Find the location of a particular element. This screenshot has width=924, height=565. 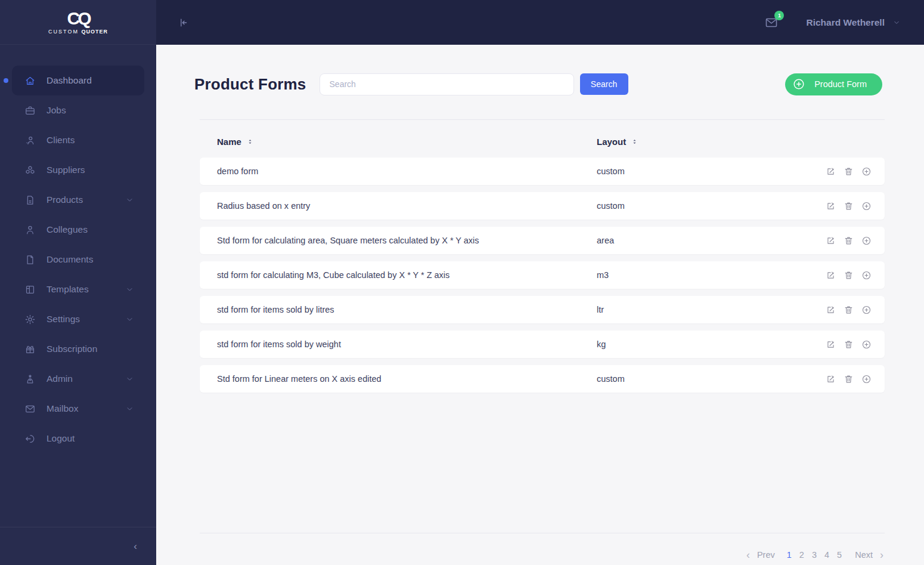

active-indicator-dot is located at coordinates (6, 81).